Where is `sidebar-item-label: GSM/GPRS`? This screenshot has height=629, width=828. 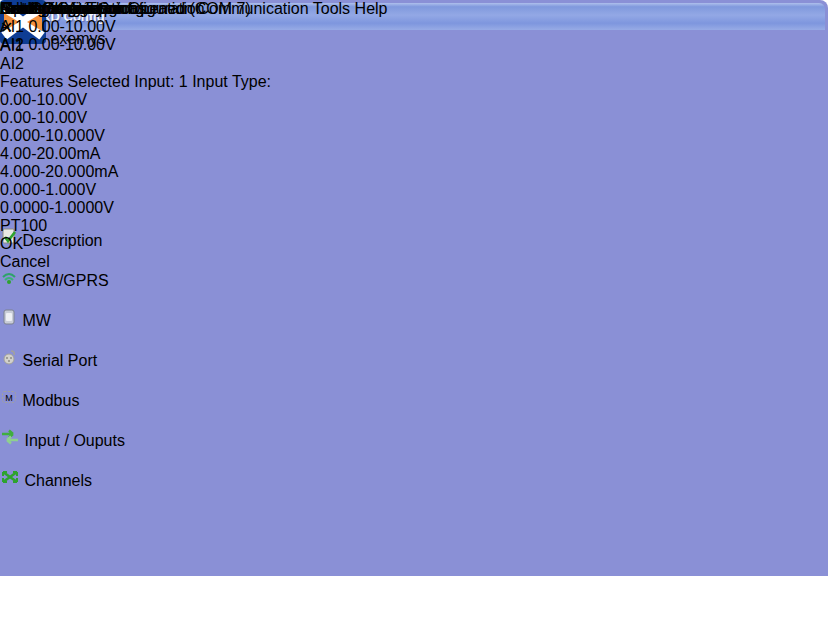
sidebar-item-label: GSM/GPRS is located at coordinates (65, 280).